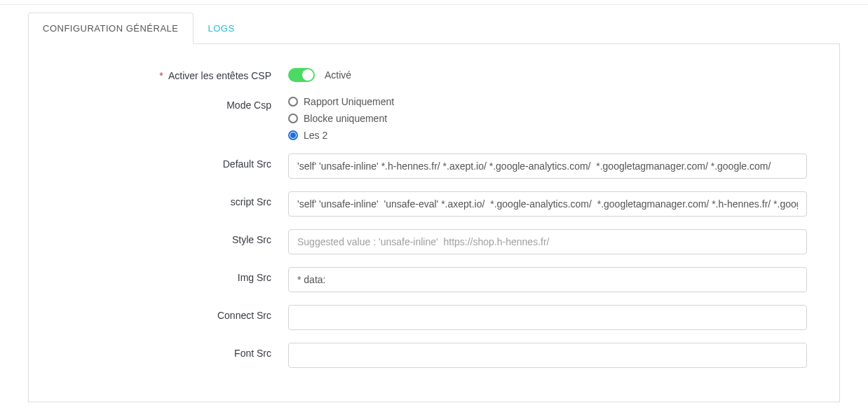 Image resolution: width=868 pixels, height=410 pixels. I want to click on radio-label-both: Les 2, so click(316, 135).